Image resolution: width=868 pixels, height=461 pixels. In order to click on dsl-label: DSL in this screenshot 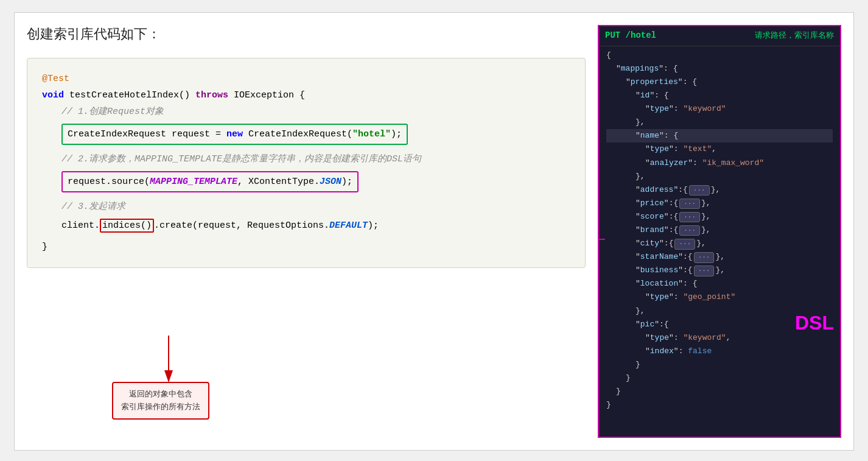, I will do `click(814, 323)`.